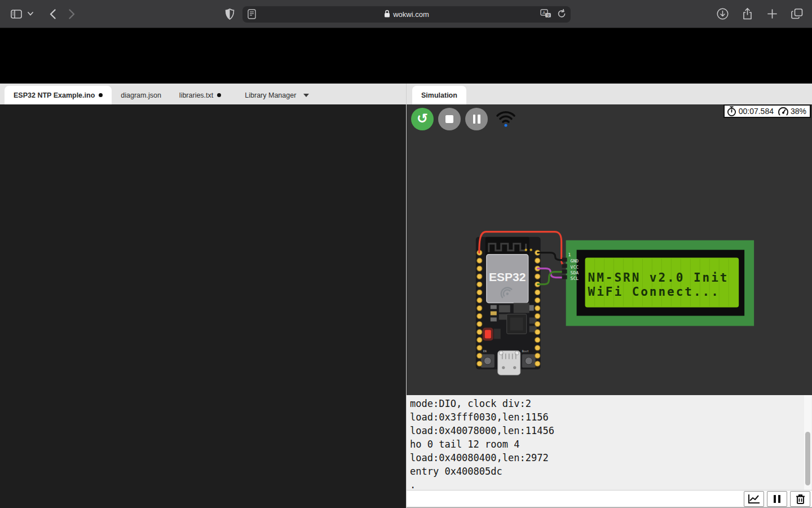 Image resolution: width=812 pixels, height=508 pixels. Describe the element at coordinates (756, 111) in the screenshot. I see `sim-time: 00:07.584` at that location.